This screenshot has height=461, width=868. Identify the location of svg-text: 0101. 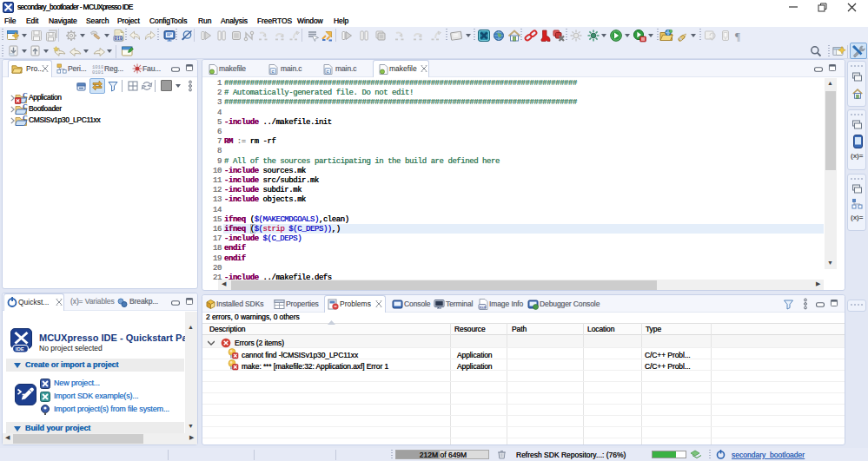
(97, 72).